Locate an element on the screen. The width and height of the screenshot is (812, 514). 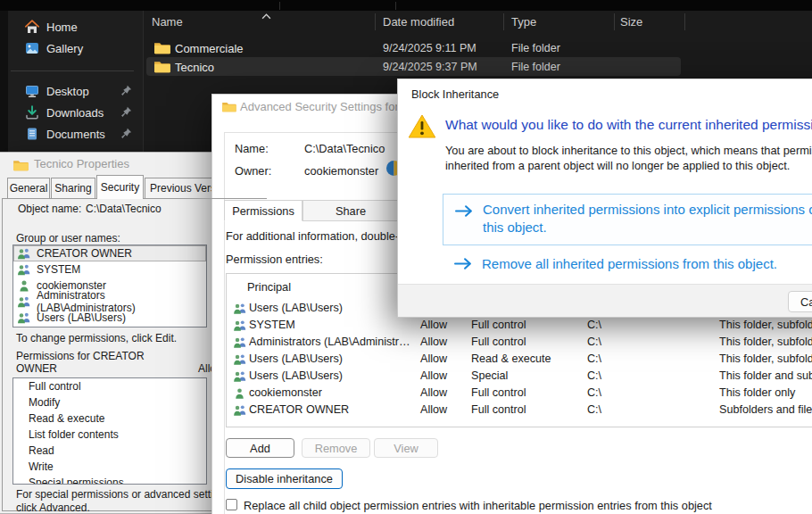
replace-permissions-checkbox is located at coordinates (232, 505).